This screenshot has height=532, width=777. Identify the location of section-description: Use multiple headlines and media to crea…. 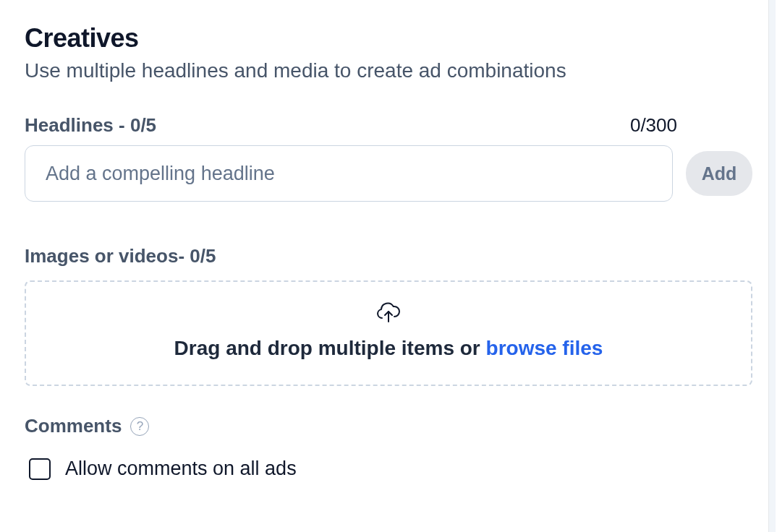
(388, 71).